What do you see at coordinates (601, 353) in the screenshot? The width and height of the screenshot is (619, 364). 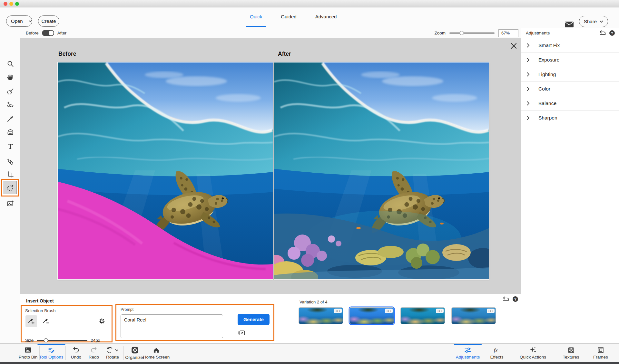 I see `taskbar-frames: Frames` at bounding box center [601, 353].